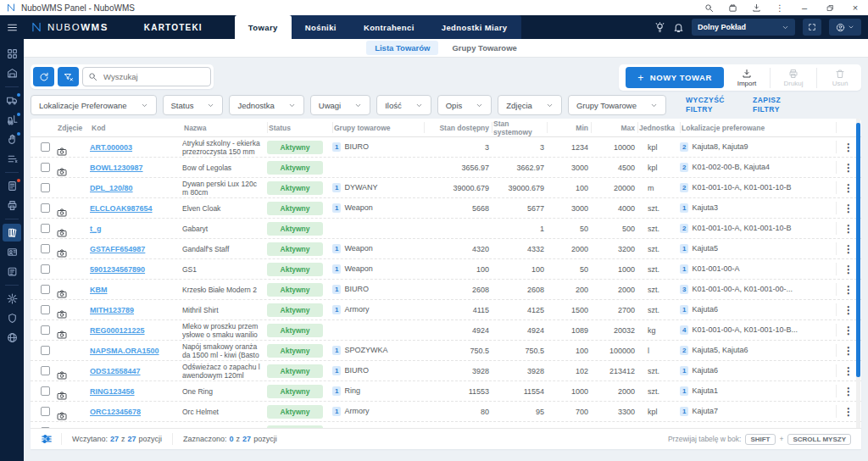 This screenshot has height=461, width=868. Describe the element at coordinates (12, 319) in the screenshot. I see `sidebar-item-security` at that location.